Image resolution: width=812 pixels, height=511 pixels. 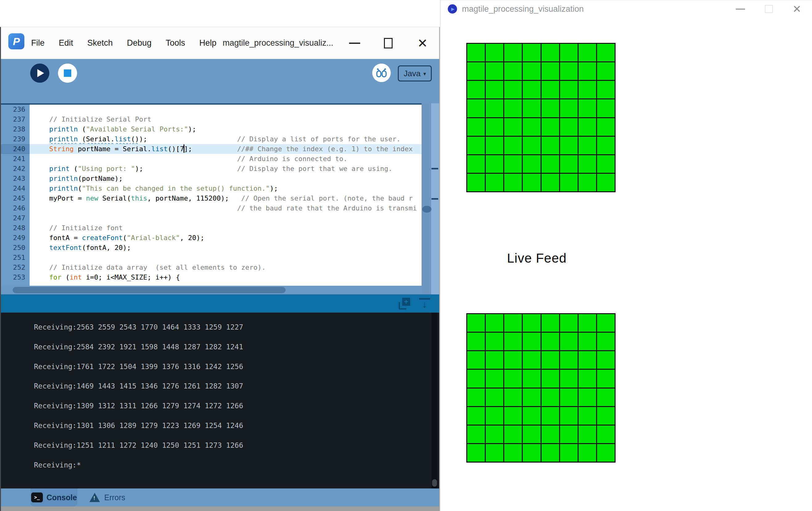 What do you see at coordinates (220, 497) in the screenshot?
I see `footer-tab-strip: >_ Console ! Errors` at bounding box center [220, 497].